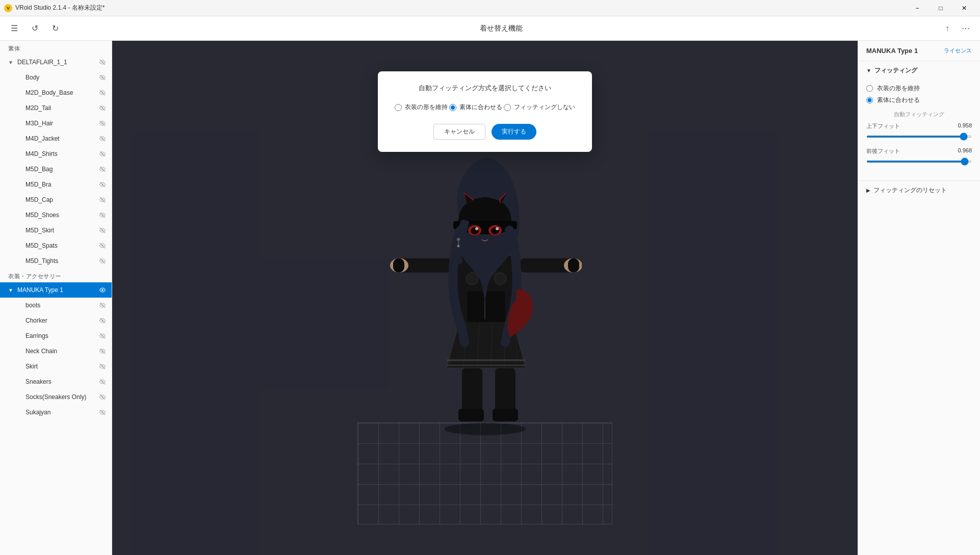 Image resolution: width=980 pixels, height=555 pixels. What do you see at coordinates (56, 397) in the screenshot?
I see `clothing-item-7: Socks(Sneakers Only)` at bounding box center [56, 397].